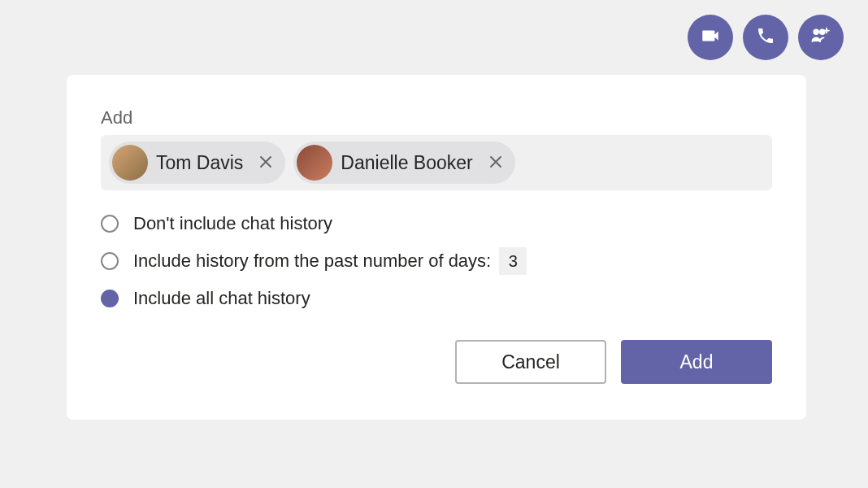 The height and width of the screenshot is (488, 868). Describe the element at coordinates (766, 37) in the screenshot. I see `phone-icon` at that location.